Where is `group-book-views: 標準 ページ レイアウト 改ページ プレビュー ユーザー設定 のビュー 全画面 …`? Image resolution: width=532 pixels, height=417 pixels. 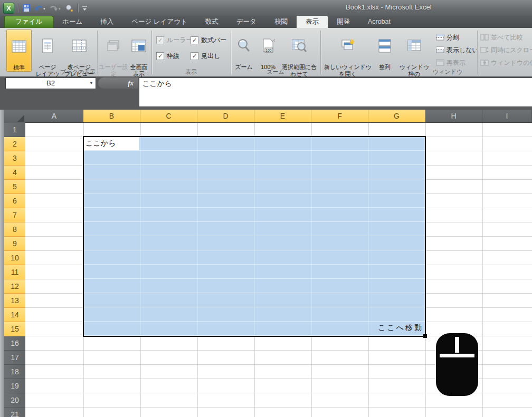 group-book-views: 標準 ページ レイアウト 改ページ プレビュー ユーザー設定 のビュー 全画面 … is located at coordinates (78, 52).